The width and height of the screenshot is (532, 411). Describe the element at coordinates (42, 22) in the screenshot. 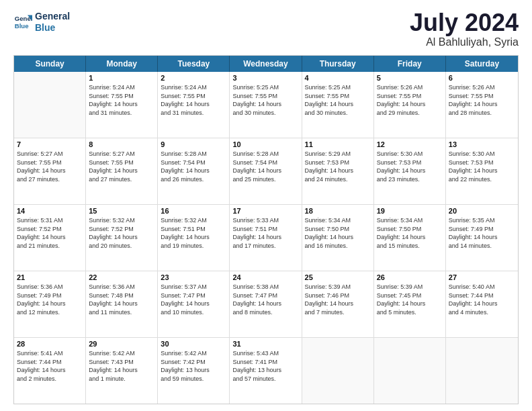

I see `logo: General Blue General Blue` at that location.